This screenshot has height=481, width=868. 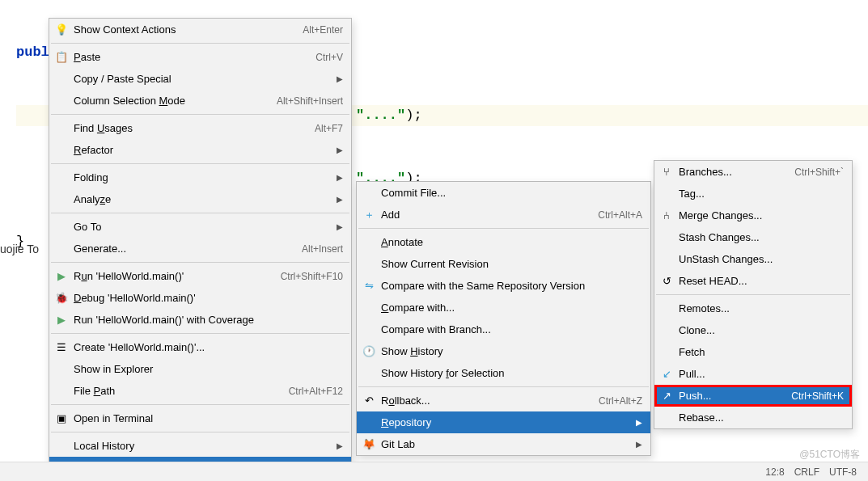 I want to click on menu-item-label: Pull..., so click(x=761, y=373).